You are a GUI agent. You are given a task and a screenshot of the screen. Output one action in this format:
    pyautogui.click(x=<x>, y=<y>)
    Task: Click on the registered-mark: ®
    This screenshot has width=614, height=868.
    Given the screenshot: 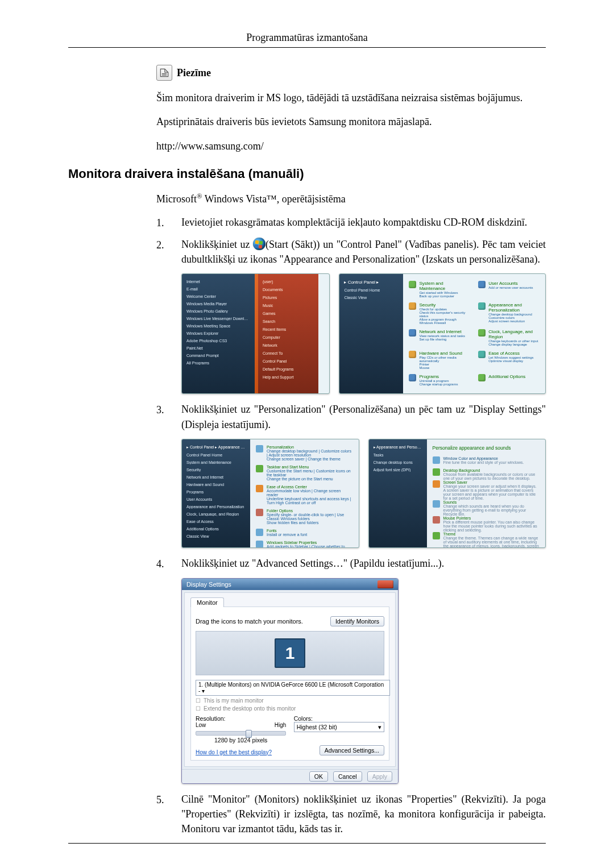 What is the action you would take?
    pyautogui.click(x=200, y=196)
    